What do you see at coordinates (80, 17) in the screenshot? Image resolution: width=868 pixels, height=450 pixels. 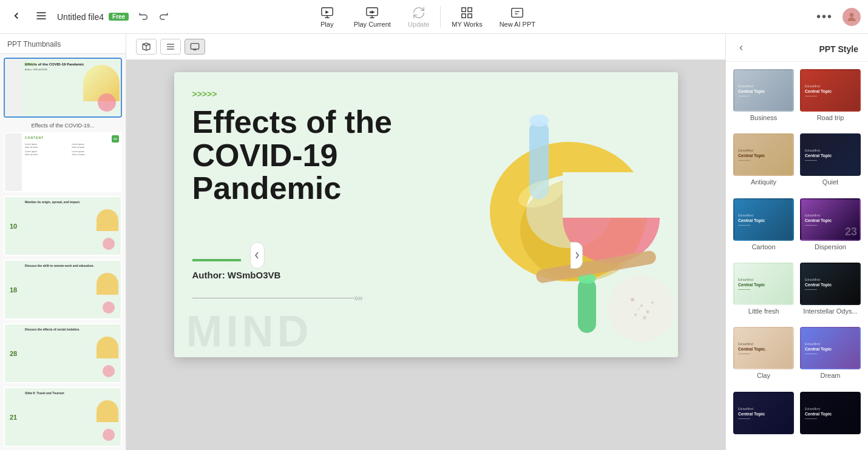 I see `app-title: Untitled file4` at bounding box center [80, 17].